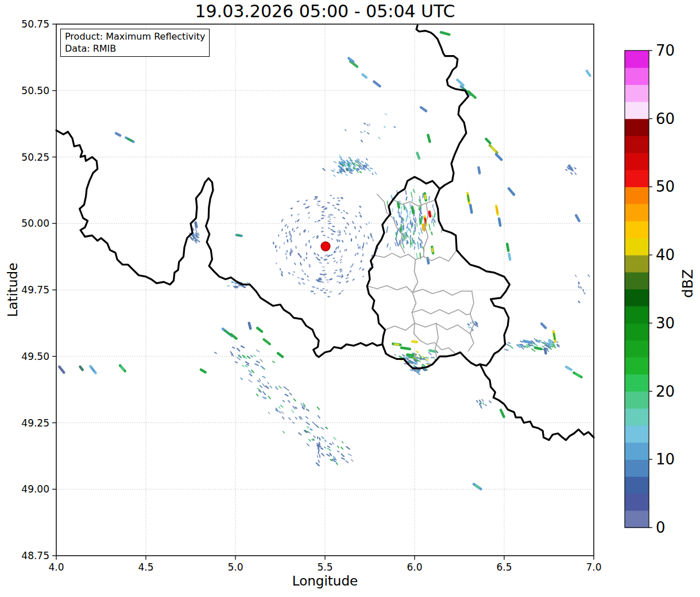  I want to click on colorbar: 010203040506070, so click(650, 289).